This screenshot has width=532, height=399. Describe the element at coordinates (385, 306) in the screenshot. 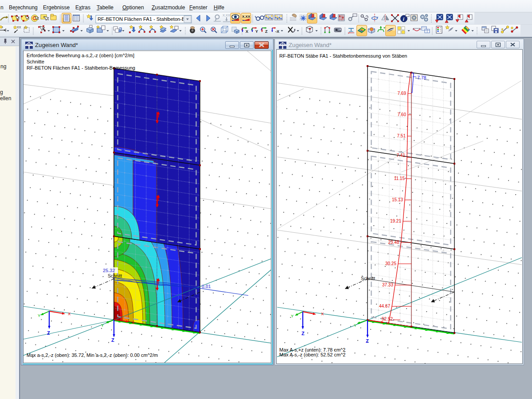

I see `svg-text: 44.67` at that location.